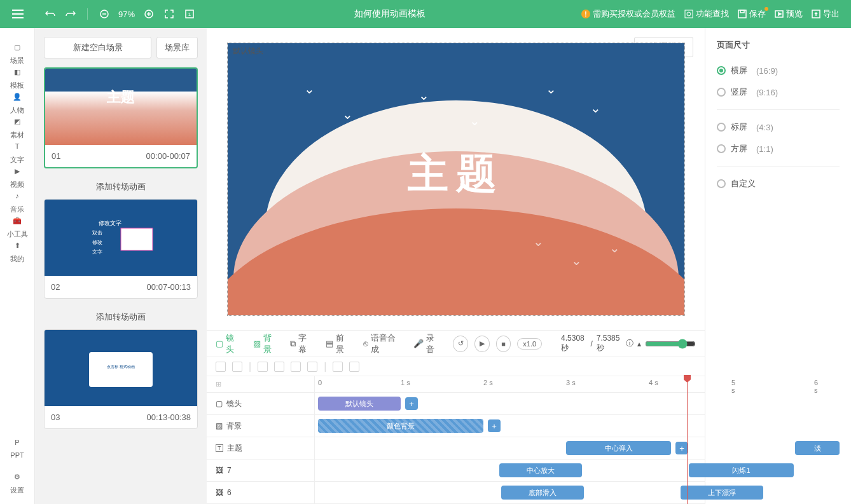 The image size is (851, 504). I want to click on row-label-title: T主题, so click(261, 448).